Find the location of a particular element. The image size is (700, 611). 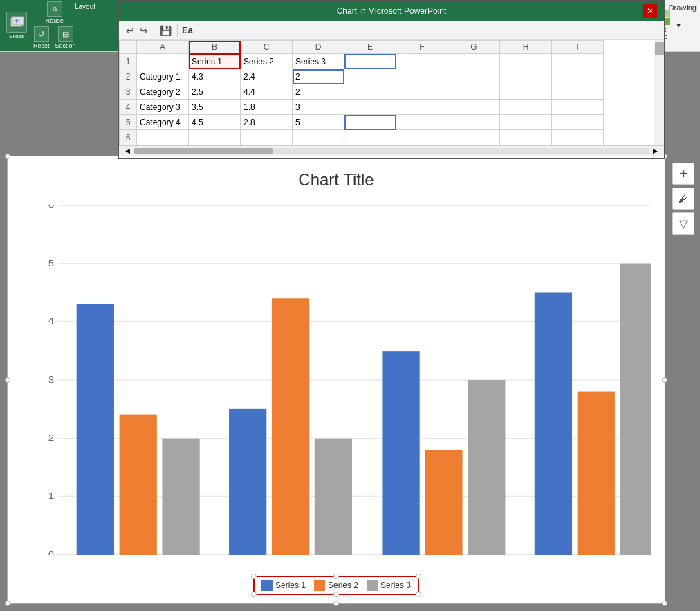

bar-cat1-s2 is located at coordinates (138, 485).